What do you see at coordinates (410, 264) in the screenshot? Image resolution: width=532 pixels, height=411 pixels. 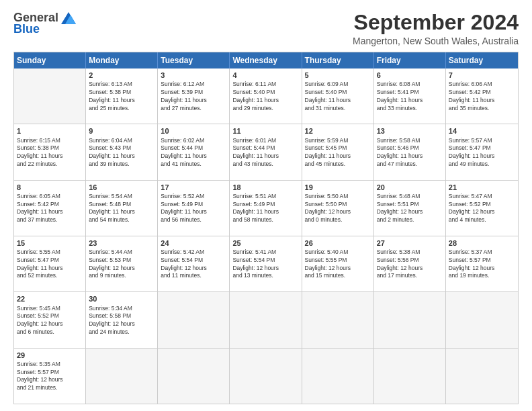 I see `calendar-cell: 27Sunrise: 5:38 AM Sunset: 5:56 PM Dayli…` at bounding box center [410, 264].